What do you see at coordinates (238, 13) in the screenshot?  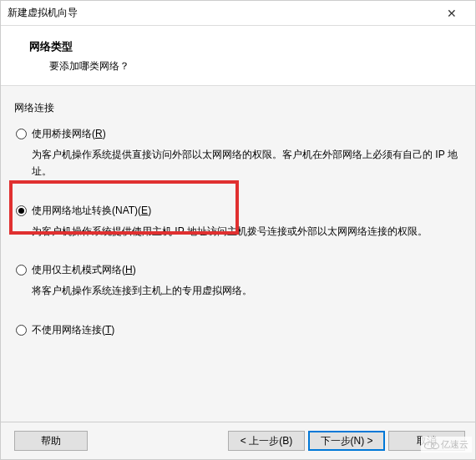 I see `titlebar: 新建虚拟机向导 ✕` at bounding box center [238, 13].